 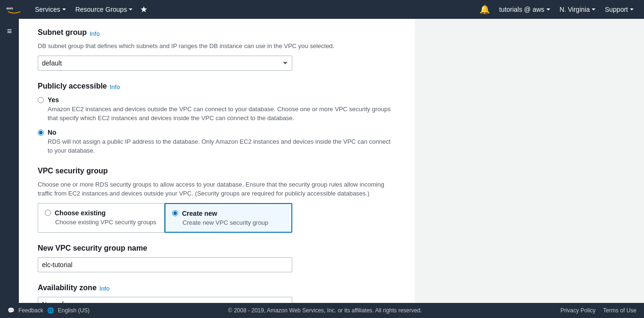 I want to click on vpc-security-group-title: VPC security group, so click(x=73, y=171).